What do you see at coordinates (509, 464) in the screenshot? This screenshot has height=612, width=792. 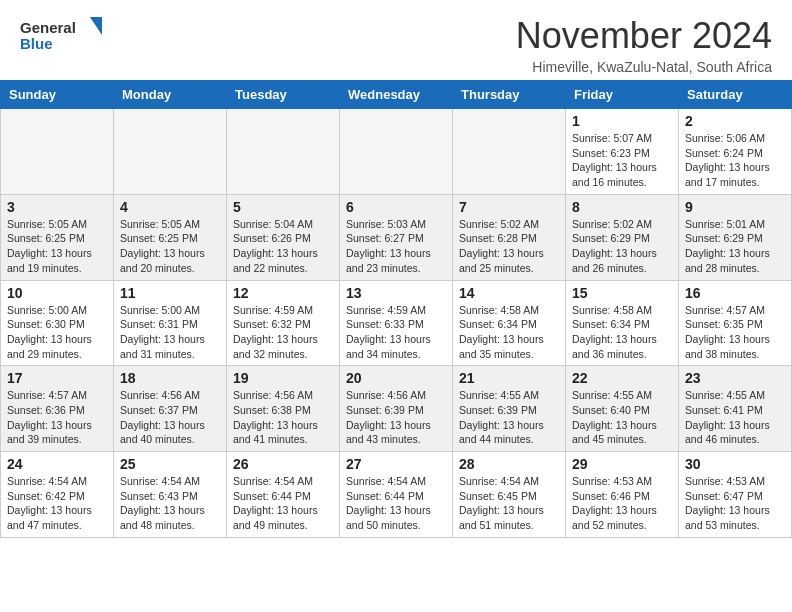 I see `day-number: 28` at bounding box center [509, 464].